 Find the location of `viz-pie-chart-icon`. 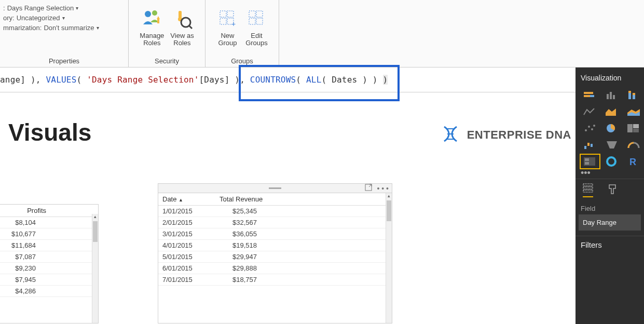

viz-pie-chart-icon is located at coordinates (612, 128).